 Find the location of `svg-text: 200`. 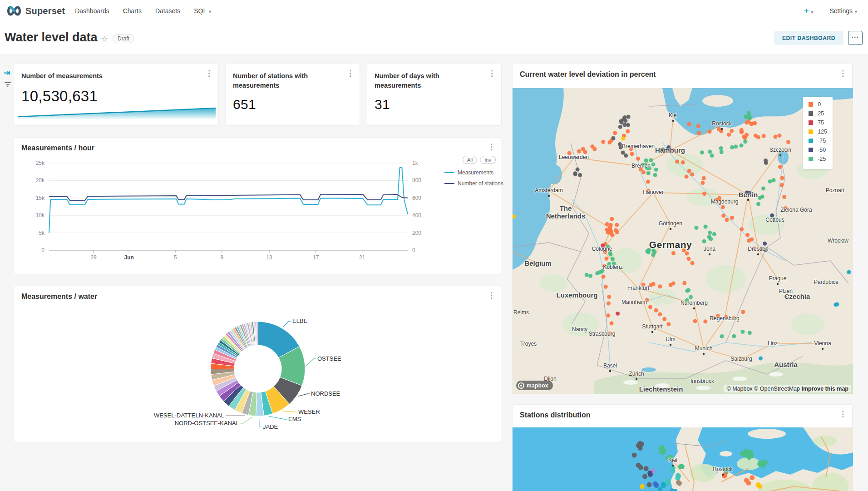

svg-text: 200 is located at coordinates (417, 233).